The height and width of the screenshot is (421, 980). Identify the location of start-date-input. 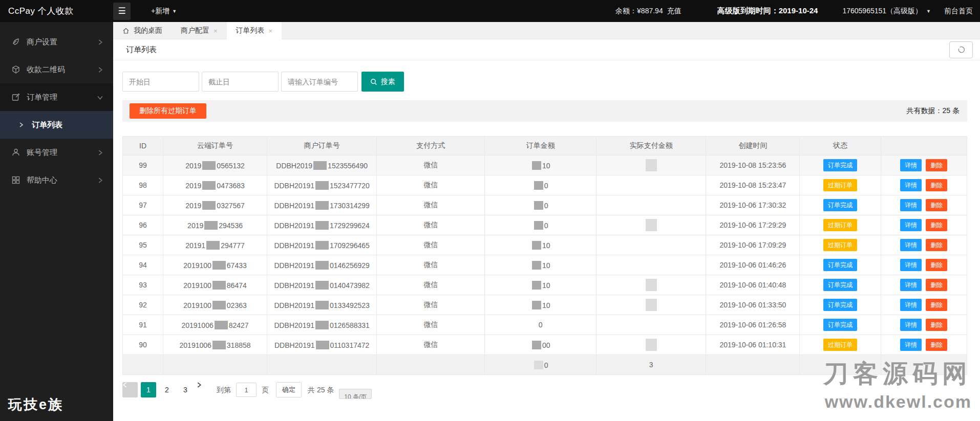
(161, 82).